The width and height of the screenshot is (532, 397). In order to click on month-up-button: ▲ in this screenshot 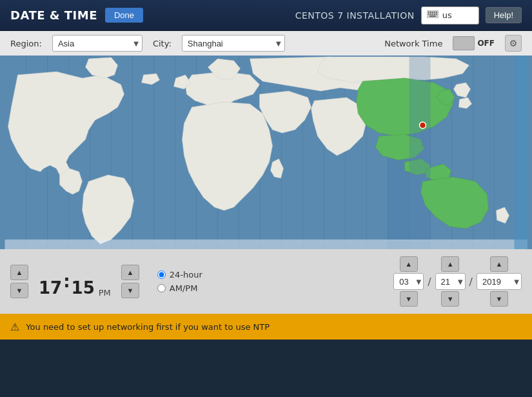, I will do `click(409, 264)`.